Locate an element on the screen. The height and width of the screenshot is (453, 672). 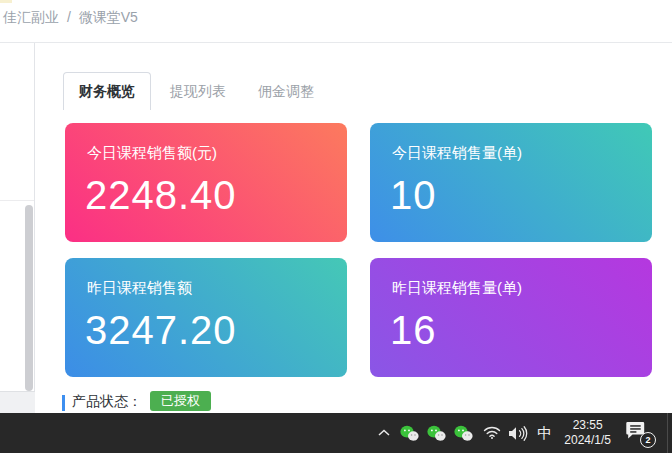
sidebar-divider is located at coordinates (17, 200).